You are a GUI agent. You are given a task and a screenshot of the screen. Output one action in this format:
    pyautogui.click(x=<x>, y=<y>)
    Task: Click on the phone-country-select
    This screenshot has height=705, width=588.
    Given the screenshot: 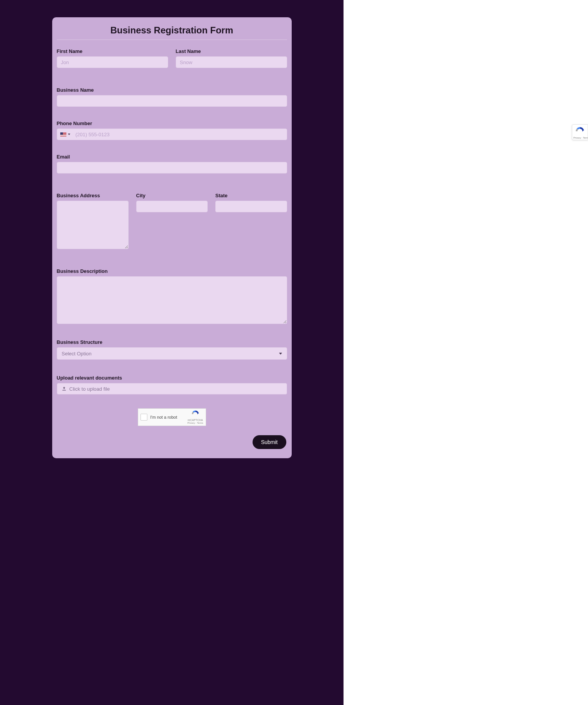 What is the action you would take?
    pyautogui.click(x=65, y=134)
    